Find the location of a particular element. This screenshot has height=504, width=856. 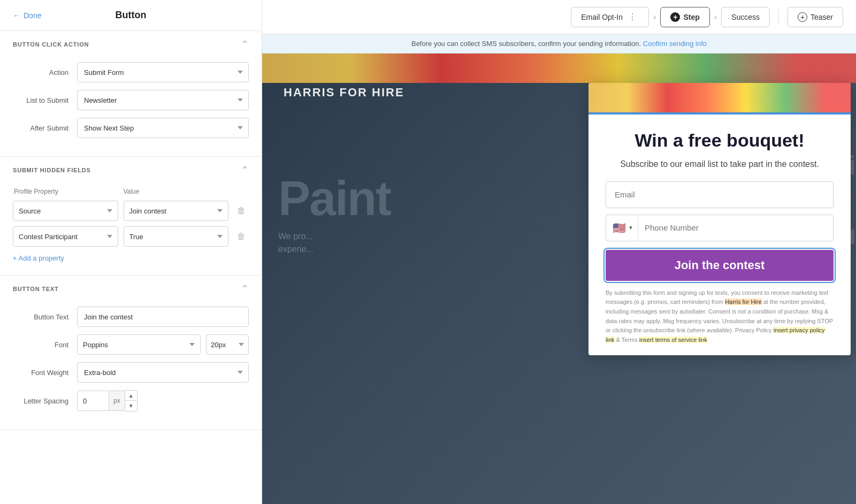

section-header-button-text: BUTTON TEXT ⌃ is located at coordinates (131, 289).